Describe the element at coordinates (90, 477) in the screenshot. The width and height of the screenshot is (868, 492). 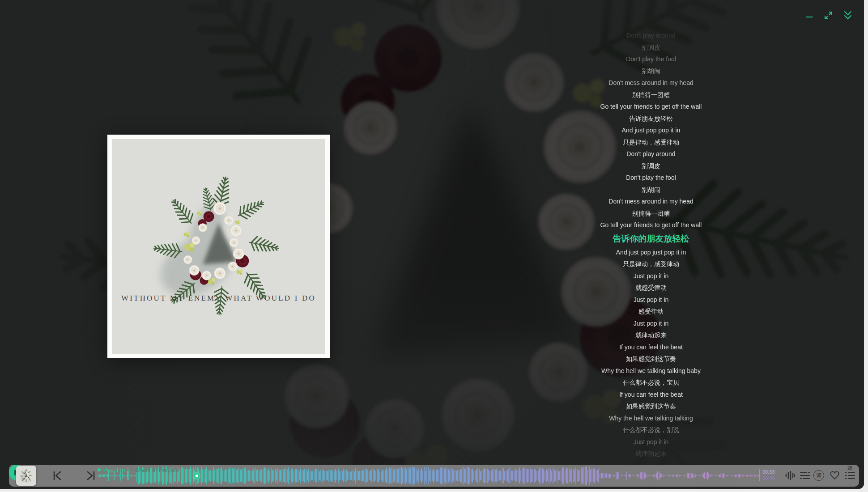
I see `next-track-button` at that location.